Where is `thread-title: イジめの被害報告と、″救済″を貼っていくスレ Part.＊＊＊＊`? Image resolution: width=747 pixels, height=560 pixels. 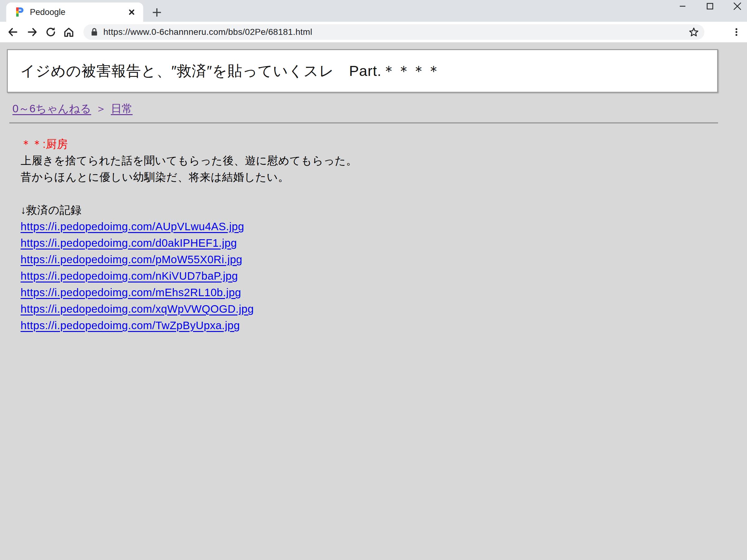 thread-title: イジめの被害報告と、″救済″を貼っていくスレ Part.＊＊＊＊ is located at coordinates (231, 71).